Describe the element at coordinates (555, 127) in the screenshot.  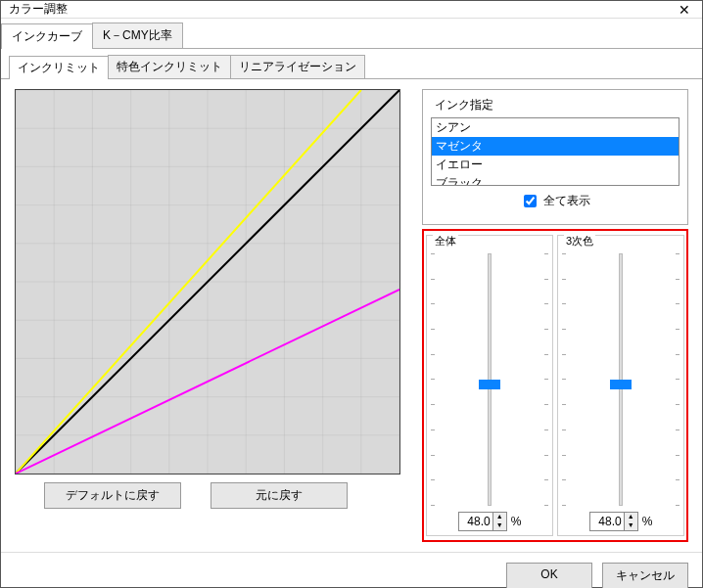
I see `list-item: シアン` at that location.